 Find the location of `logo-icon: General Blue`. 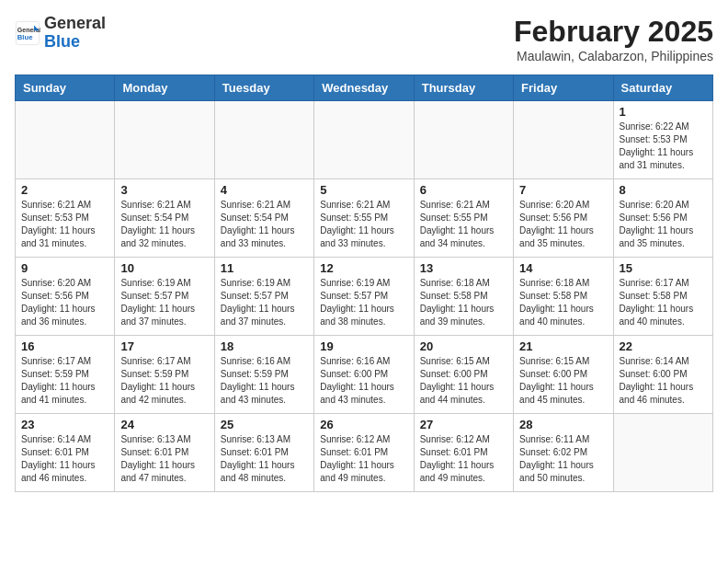

logo-icon: General Blue is located at coordinates (28, 33).